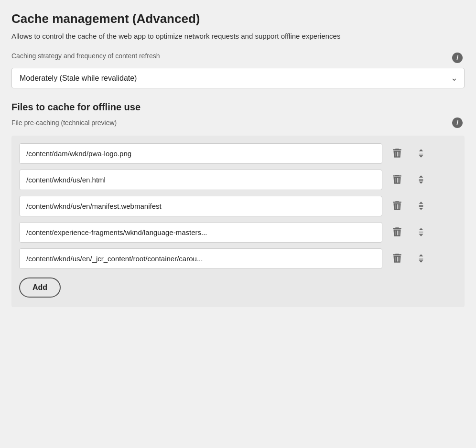  What do you see at coordinates (457, 123) in the screenshot?
I see `precache-info-button: i` at bounding box center [457, 123].